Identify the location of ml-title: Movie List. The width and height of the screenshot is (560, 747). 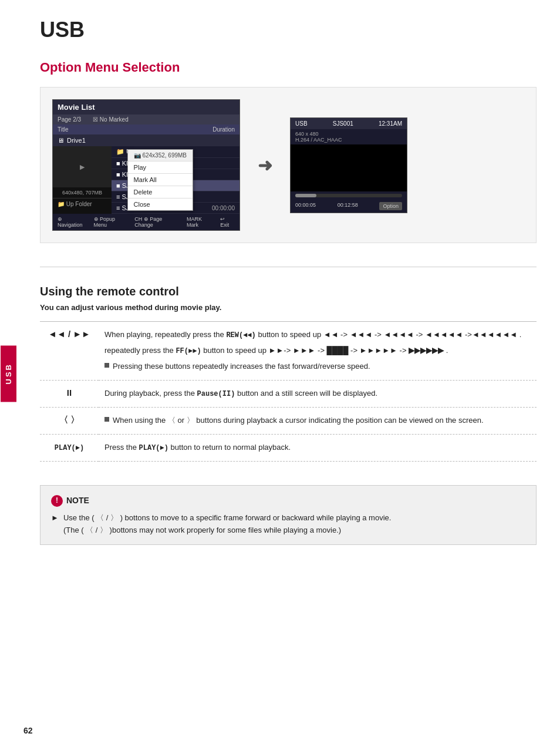
(76, 107).